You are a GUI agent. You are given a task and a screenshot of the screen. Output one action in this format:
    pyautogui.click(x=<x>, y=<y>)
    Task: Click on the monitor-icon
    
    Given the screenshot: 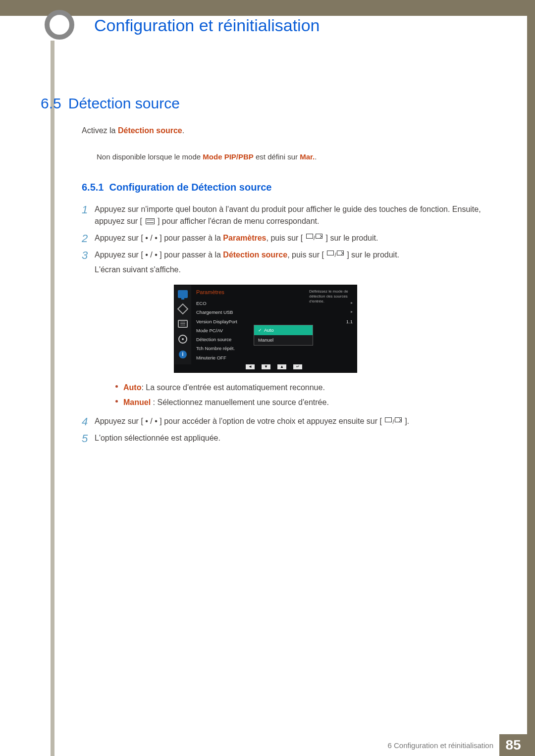 What is the action you would take?
    pyautogui.click(x=183, y=294)
    